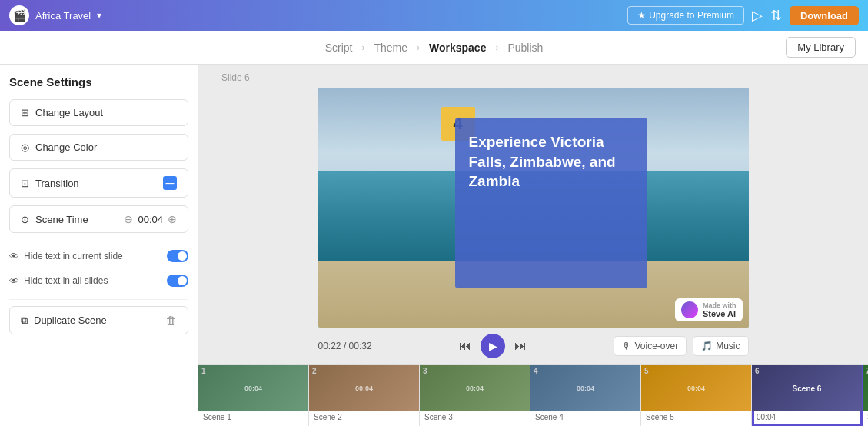 The width and height of the screenshot is (868, 426). Describe the element at coordinates (807, 395) in the screenshot. I see `film-item-6: 6 Scene 6 00:04` at that location.